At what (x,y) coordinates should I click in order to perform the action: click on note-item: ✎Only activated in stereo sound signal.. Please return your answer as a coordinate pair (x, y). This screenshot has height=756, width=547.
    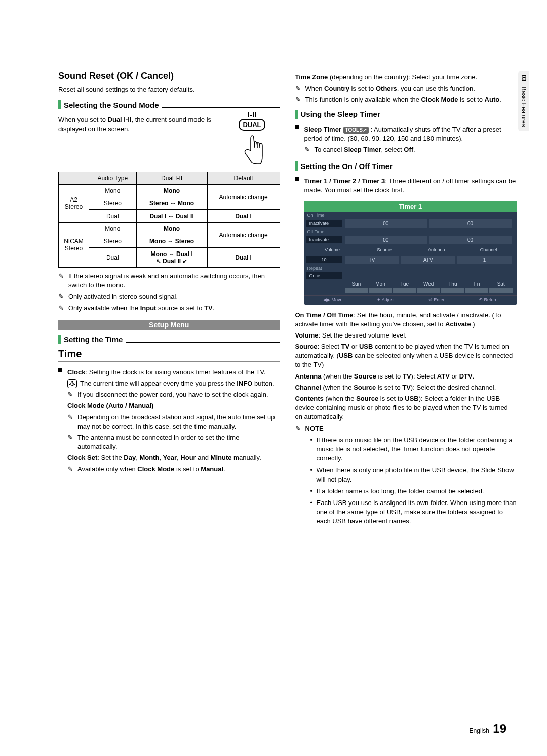
    Looking at the image, I should click on (169, 297).